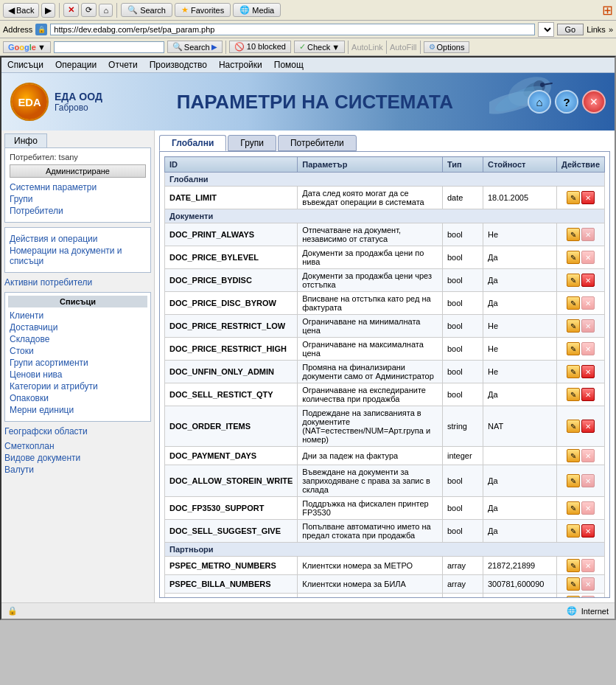  I want to click on help-app-button: ?, so click(567, 102).